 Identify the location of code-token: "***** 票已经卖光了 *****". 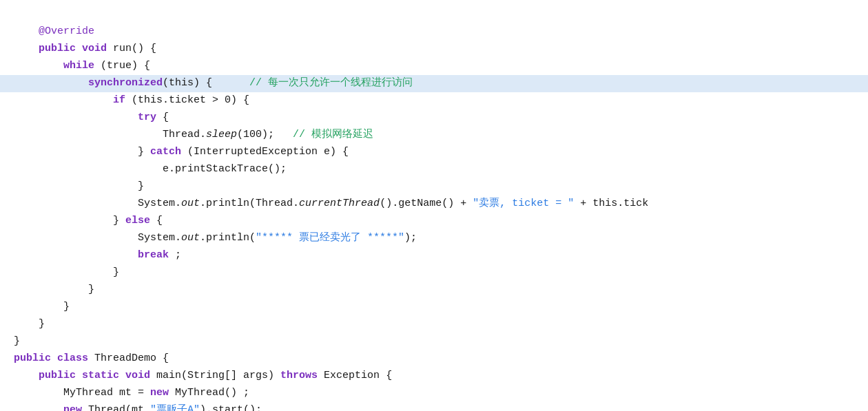
(330, 238).